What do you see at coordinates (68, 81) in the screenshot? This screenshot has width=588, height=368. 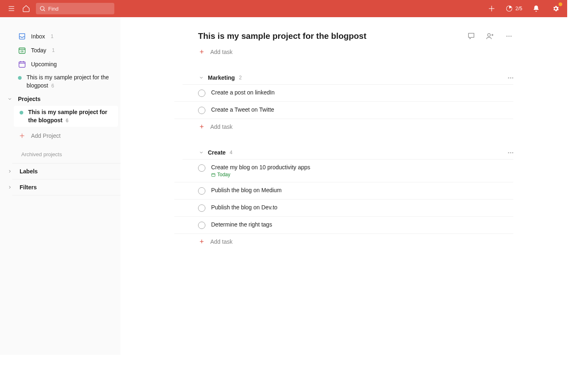 I see `sidebar-favorite-project-name: This is my sample project for the blogpo…` at bounding box center [68, 81].